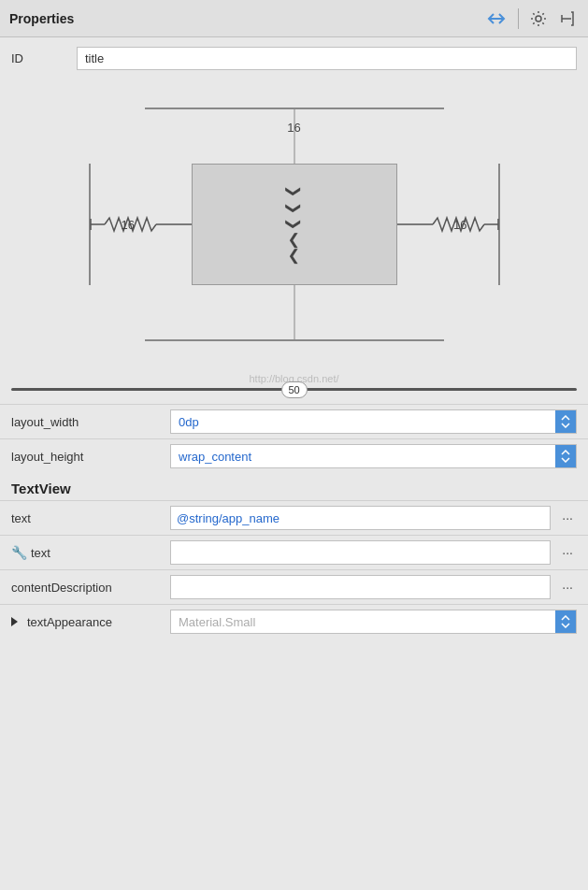  Describe the element at coordinates (15, 622) in the screenshot. I see `expand-arrow-icon` at that location.